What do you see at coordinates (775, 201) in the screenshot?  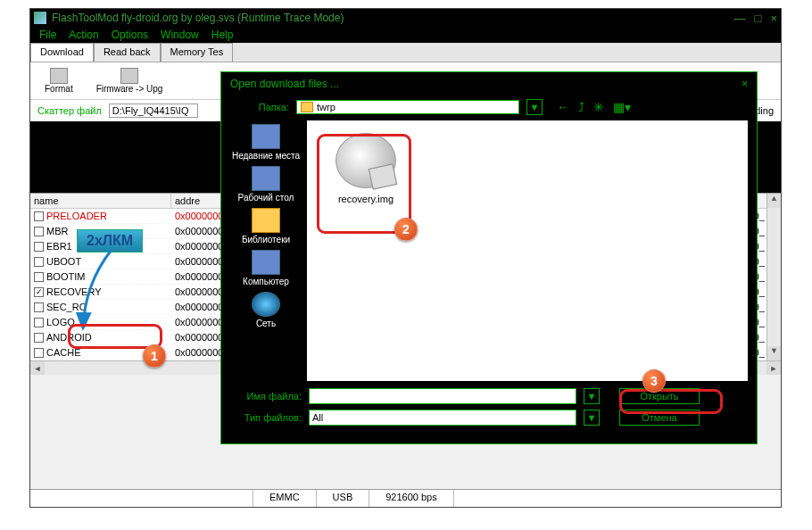 I see `scroll-up-icon: ▲` at bounding box center [775, 201].